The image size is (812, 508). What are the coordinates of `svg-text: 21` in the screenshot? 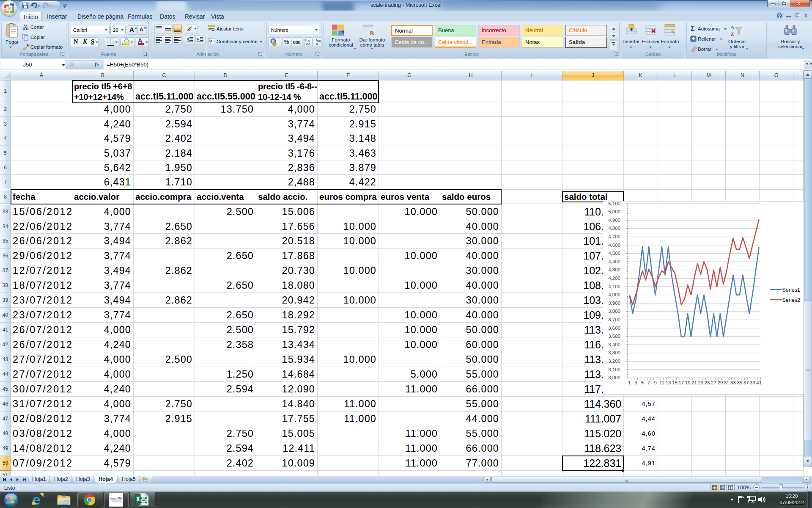 It's located at (694, 383).